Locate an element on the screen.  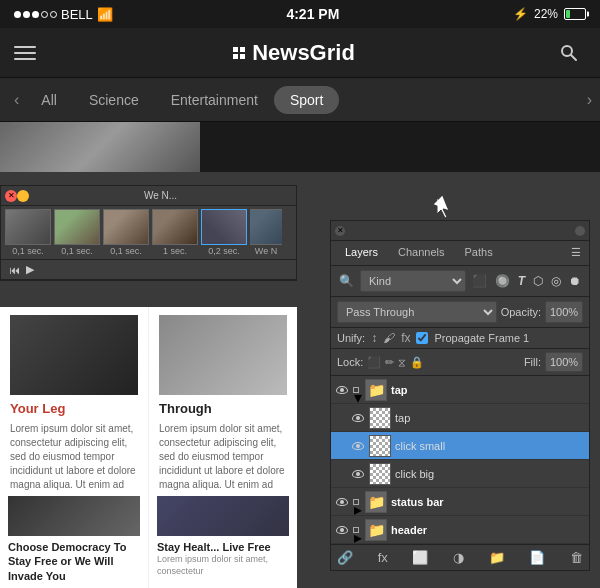
timeline-frame-12: 0,1 sec. is located at coordinates (28, 232).